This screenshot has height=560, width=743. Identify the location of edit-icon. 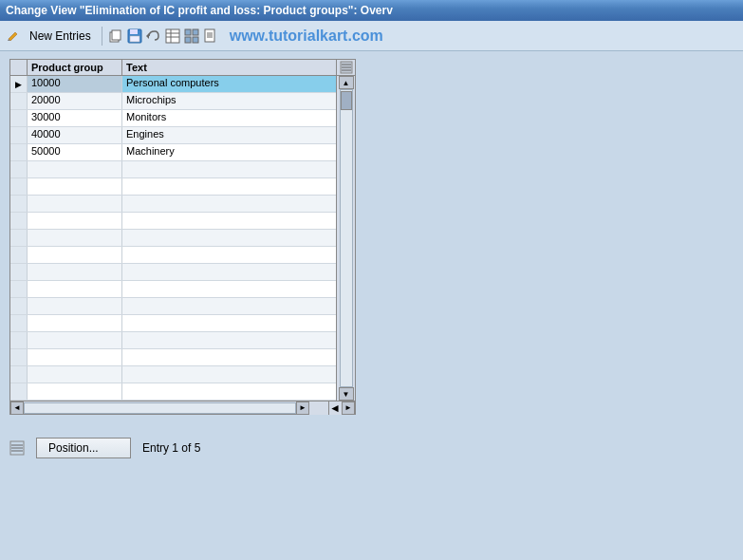
(13, 36).